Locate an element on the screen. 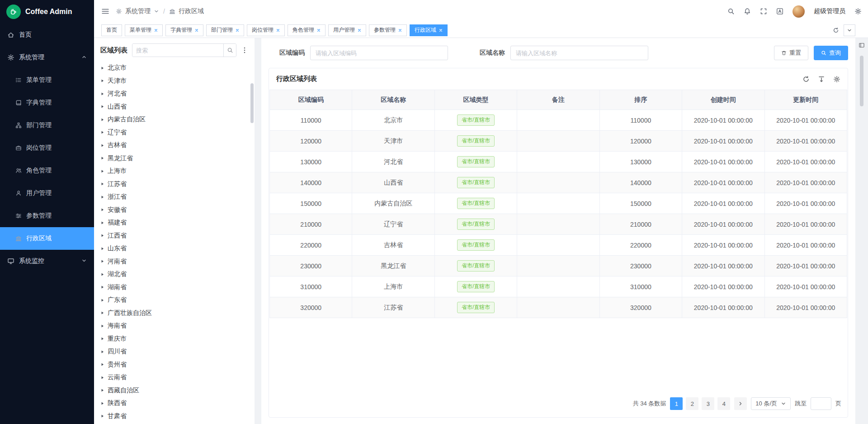 The image size is (868, 424). tree-item: 广西壮族自治区 is located at coordinates (175, 313).